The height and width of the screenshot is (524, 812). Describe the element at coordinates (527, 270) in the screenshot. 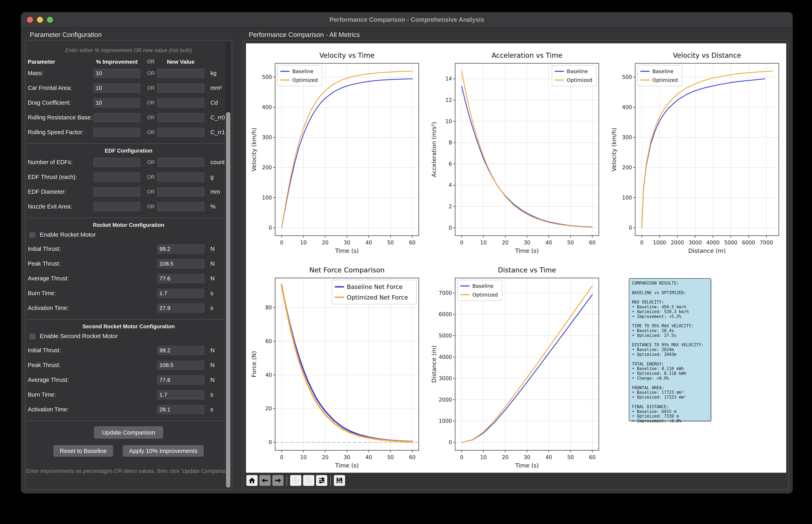

I see `svg-text: Distance vs Time` at that location.